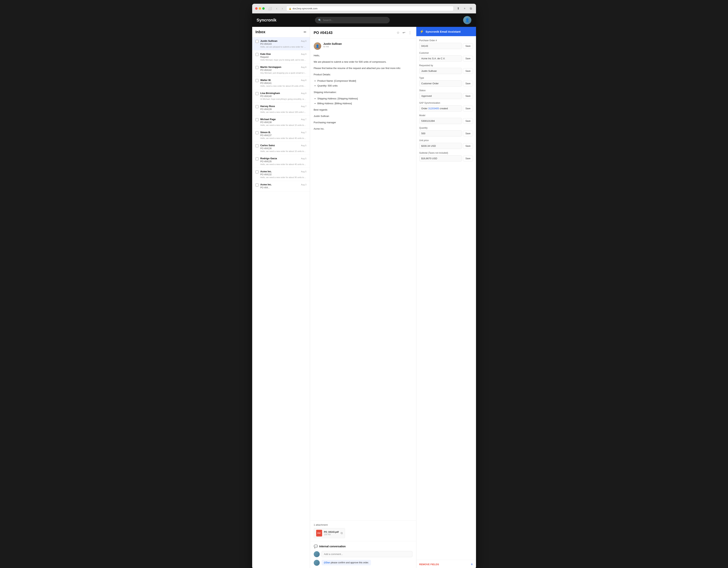 The height and width of the screenshot is (568, 728). I want to click on inbox-item: Walter W. Aug 8 PO #04141 Hello, need a …, so click(281, 83).